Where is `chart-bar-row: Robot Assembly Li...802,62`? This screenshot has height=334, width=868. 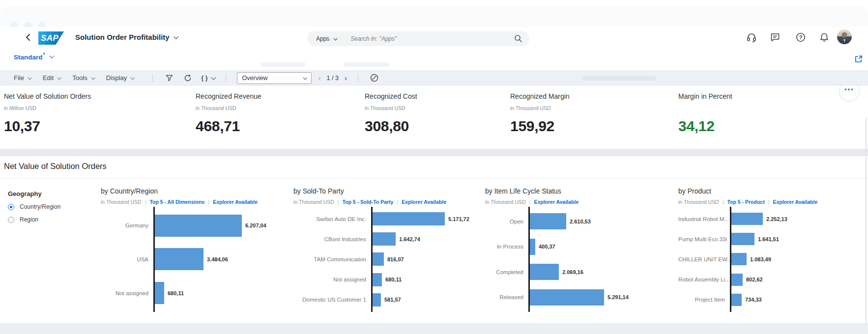
chart-bar-row: Robot Assembly Li...802,62 is located at coordinates (773, 280).